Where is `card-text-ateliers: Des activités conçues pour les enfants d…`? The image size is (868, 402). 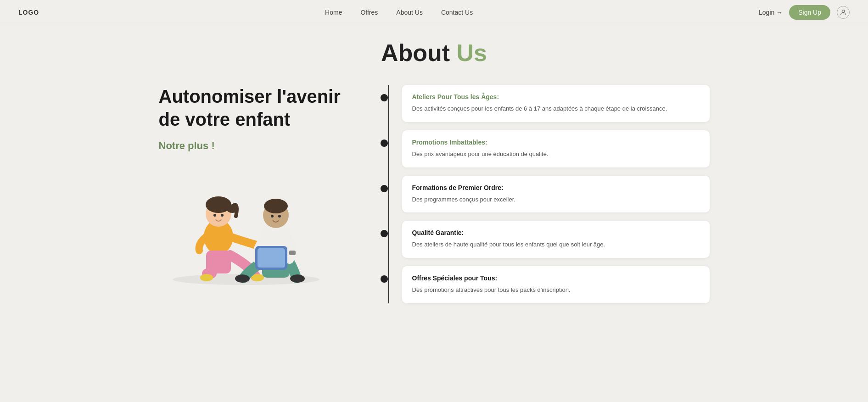 card-text-ateliers: Des activités conçues pour les enfants d… is located at coordinates (556, 109).